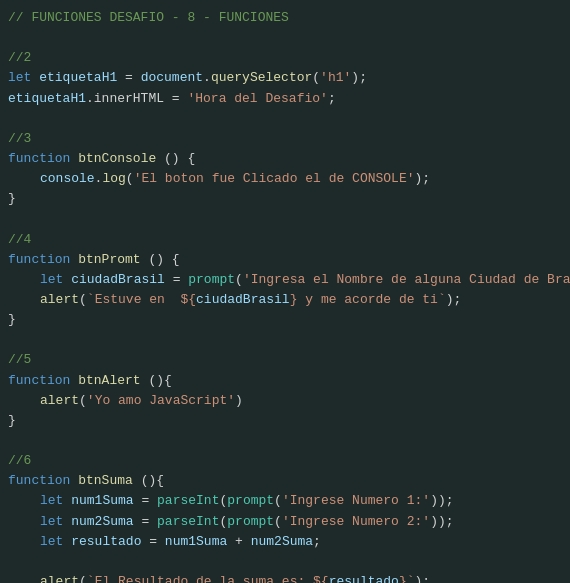 This screenshot has width=570, height=583. What do you see at coordinates (285, 78) in the screenshot?
I see `line-let-etiqueta: let etiquetaH1 = document.querySelector(…` at bounding box center [285, 78].